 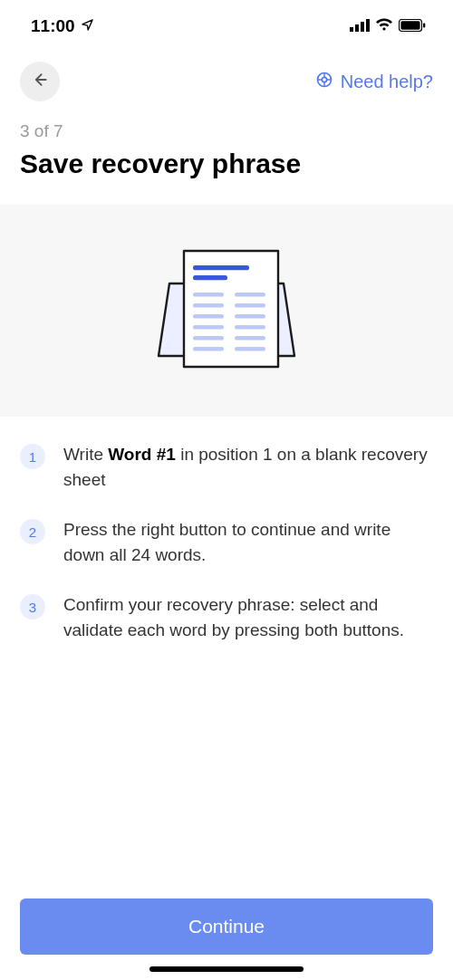 I want to click on status-bar-left: 11:00, so click(x=63, y=26).